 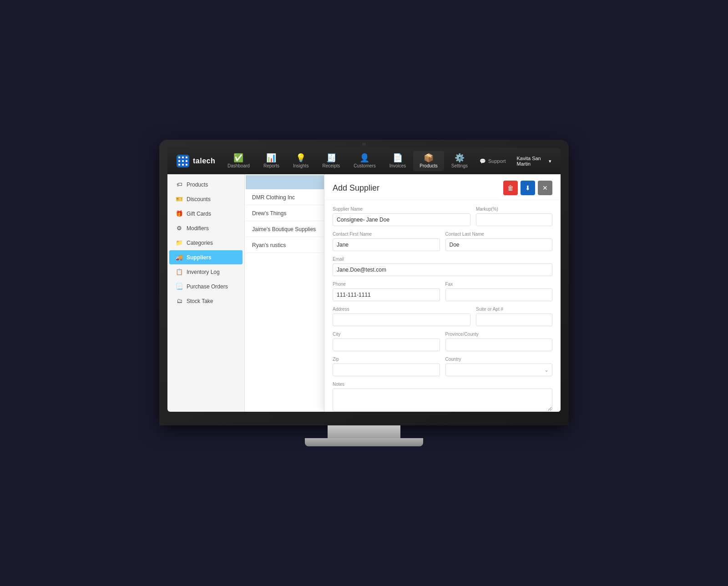 I want to click on sidebar-item-discounts: 🎫 Discounts, so click(x=206, y=199).